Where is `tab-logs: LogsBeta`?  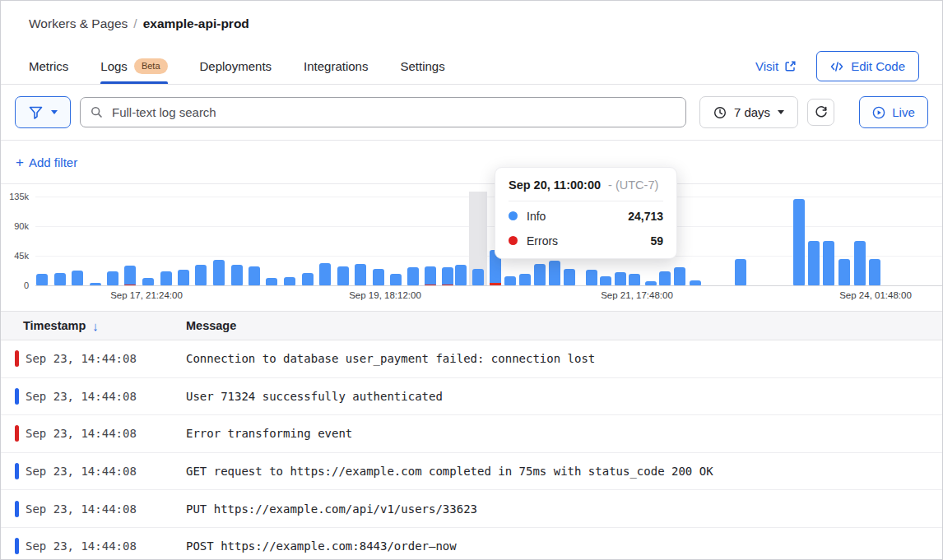 tab-logs: LogsBeta is located at coordinates (133, 66).